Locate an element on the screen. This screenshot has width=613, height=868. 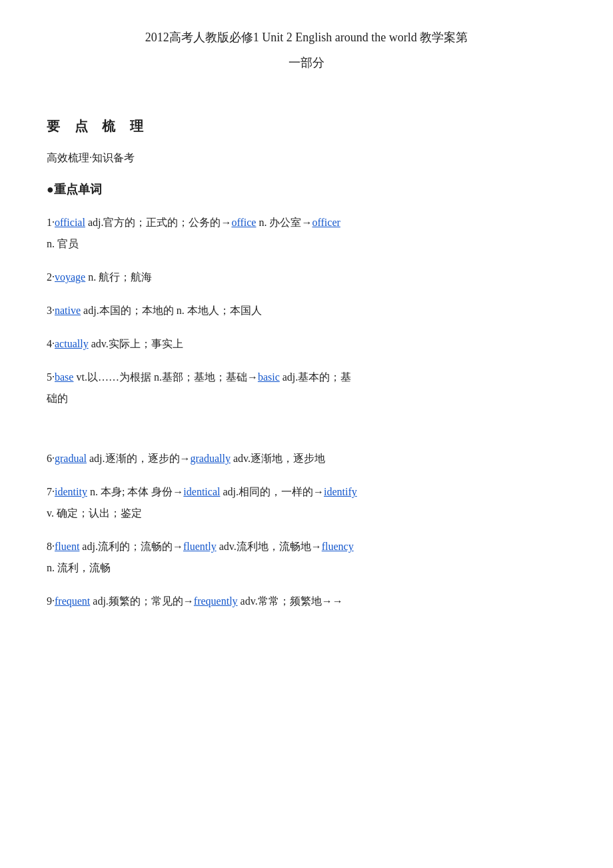
item-text1: n. 本身; 本体 身份→ is located at coordinates (135, 492).